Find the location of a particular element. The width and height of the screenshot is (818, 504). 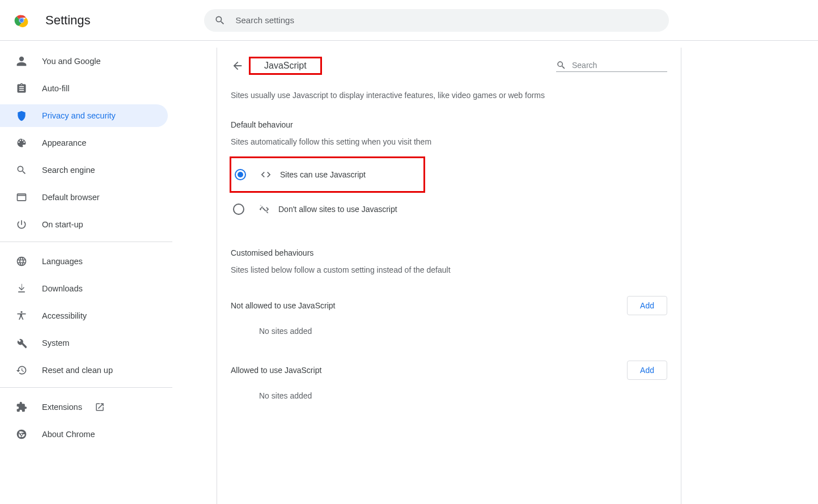

sidebar-item-label: About Chrome is located at coordinates (69, 434).